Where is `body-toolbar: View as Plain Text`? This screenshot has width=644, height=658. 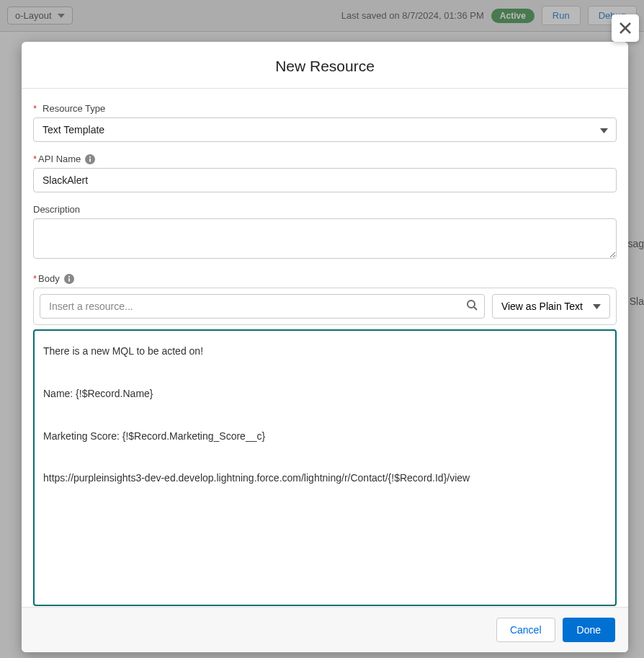
body-toolbar: View as Plain Text is located at coordinates (325, 306).